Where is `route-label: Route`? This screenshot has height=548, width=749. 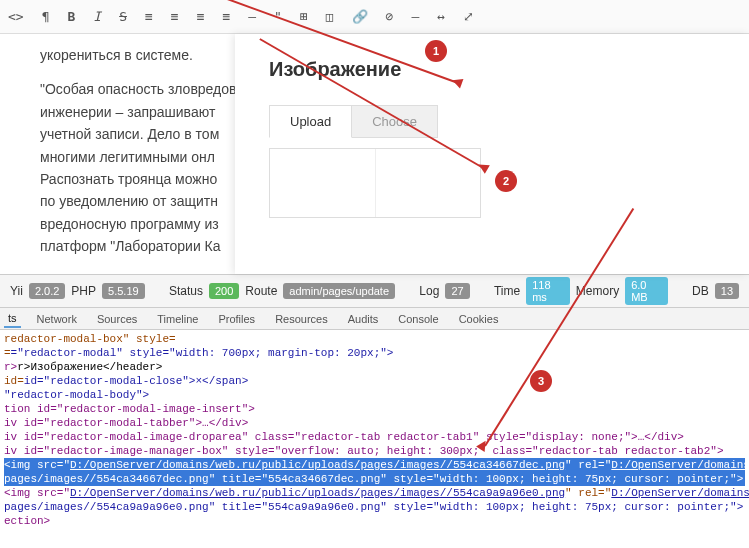
route-label: Route is located at coordinates (261, 291).